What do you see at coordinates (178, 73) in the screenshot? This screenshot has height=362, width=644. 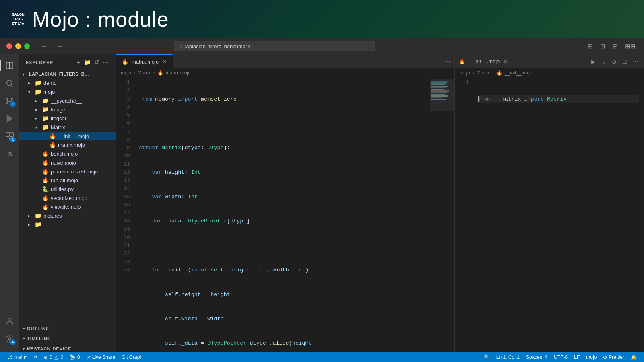 I see `breadcrumb-matrix-mojo: matrix.mojo` at bounding box center [178, 73].